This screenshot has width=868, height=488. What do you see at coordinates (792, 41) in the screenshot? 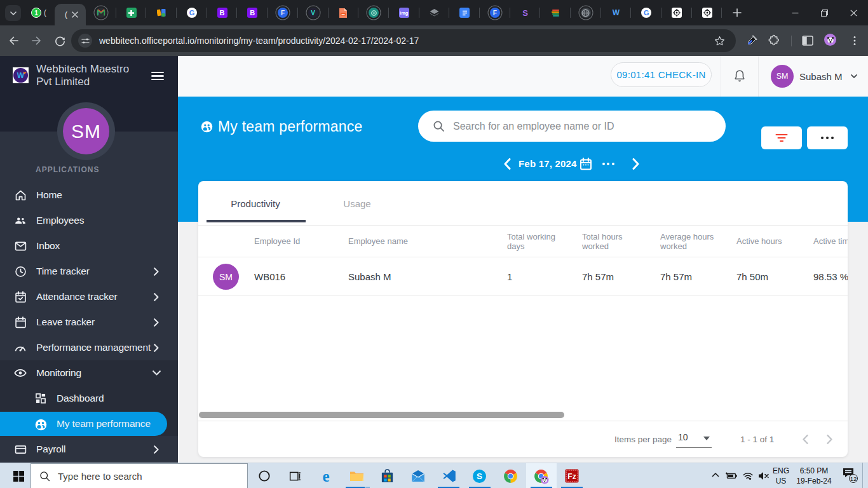
I see `toolbar-separator` at bounding box center [792, 41].